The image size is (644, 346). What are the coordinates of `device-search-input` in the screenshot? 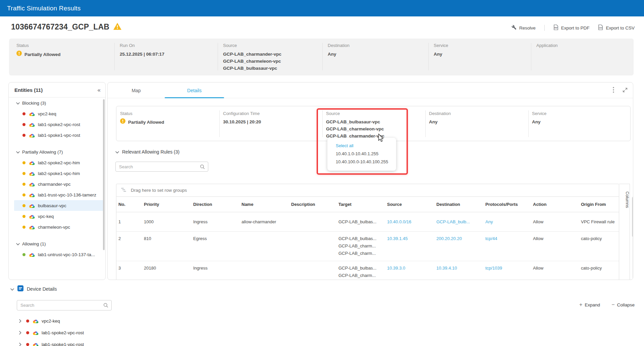 It's located at (60, 305).